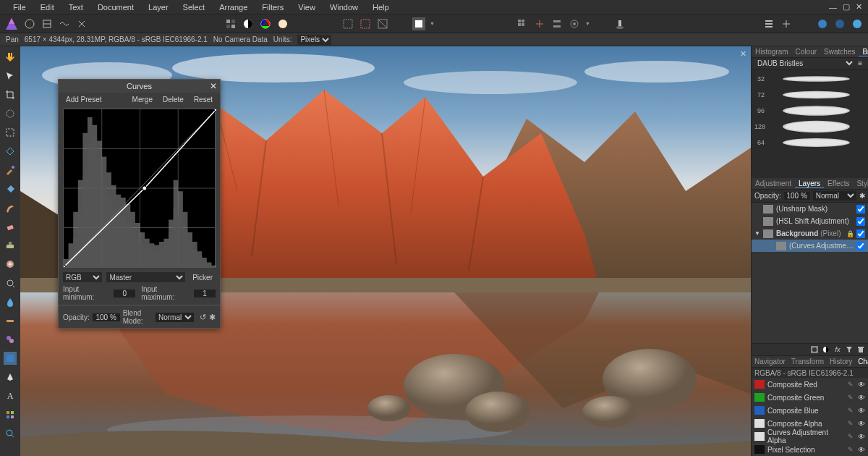 The width and height of the screenshot is (868, 456). I want to click on zoom-tool-icon, so click(10, 434).